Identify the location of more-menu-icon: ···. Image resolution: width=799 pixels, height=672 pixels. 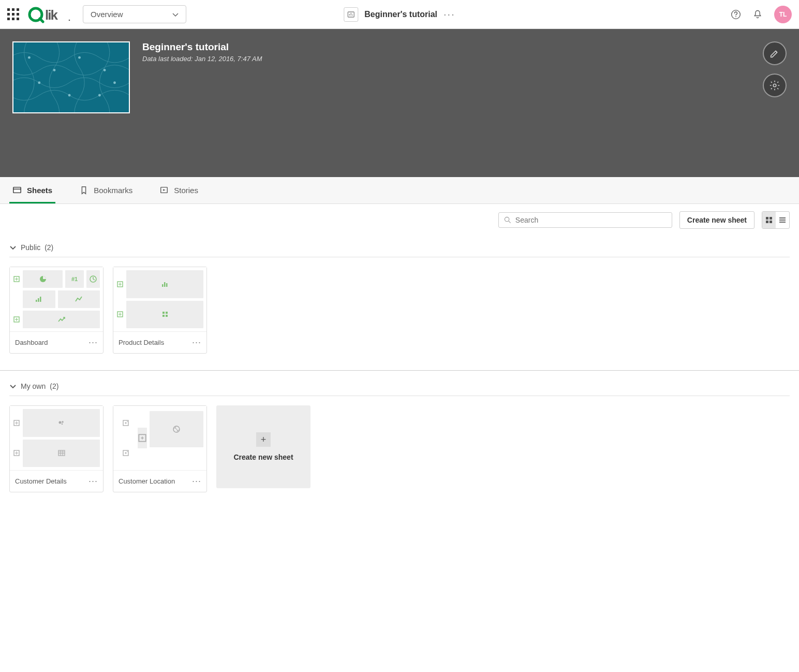
(449, 14).